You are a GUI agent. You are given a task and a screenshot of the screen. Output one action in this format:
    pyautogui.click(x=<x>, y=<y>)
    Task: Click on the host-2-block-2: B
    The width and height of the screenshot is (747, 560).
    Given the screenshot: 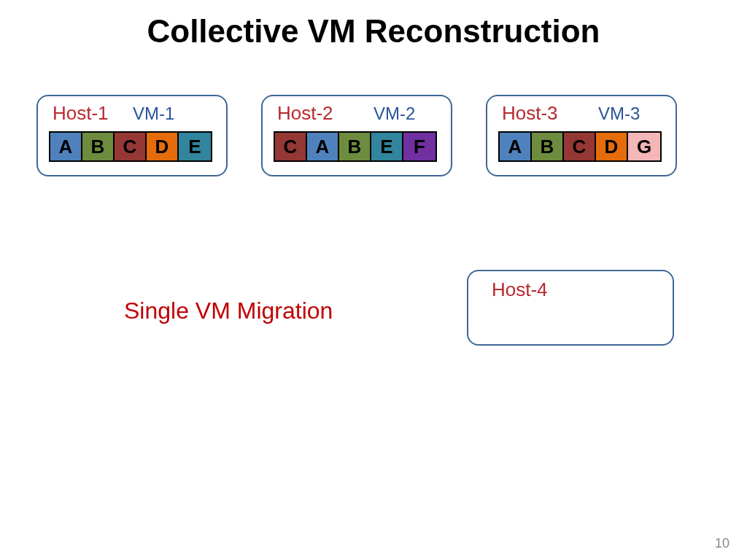 What is the action you would take?
    pyautogui.click(x=355, y=147)
    